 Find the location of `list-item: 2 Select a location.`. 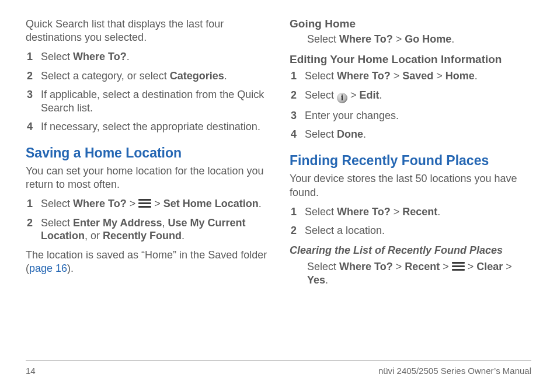

list-item: 2 Select a location. is located at coordinates (410, 231).